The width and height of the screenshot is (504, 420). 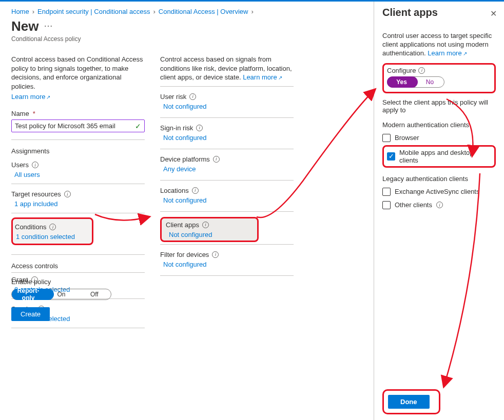 What do you see at coordinates (439, 78) in the screenshot?
I see `configure-box-highlighted: Configurei Yes No` at bounding box center [439, 78].